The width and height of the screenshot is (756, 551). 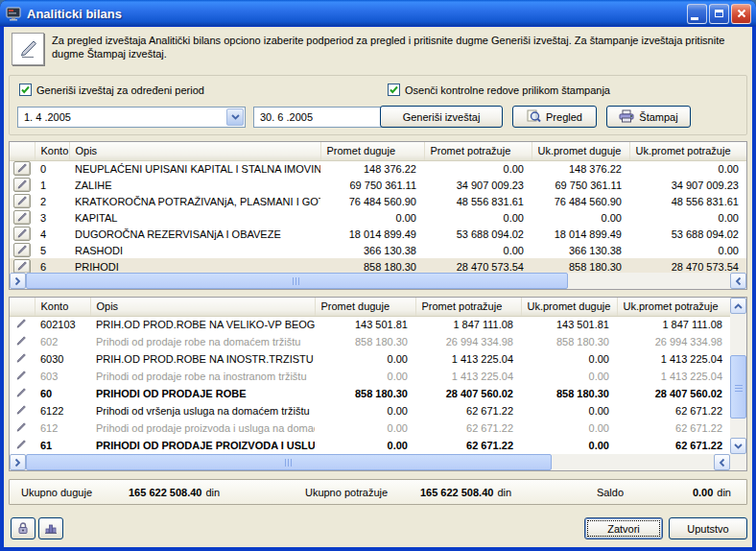 What do you see at coordinates (111, 90) in the screenshot?
I see `checkbox-generate-period: Generiši izveštaj za određeni period` at bounding box center [111, 90].